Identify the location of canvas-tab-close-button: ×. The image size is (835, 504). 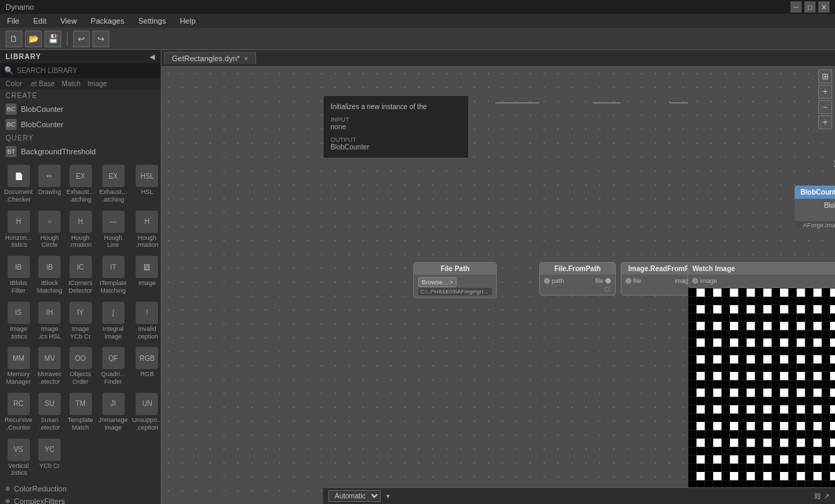
(246, 58).